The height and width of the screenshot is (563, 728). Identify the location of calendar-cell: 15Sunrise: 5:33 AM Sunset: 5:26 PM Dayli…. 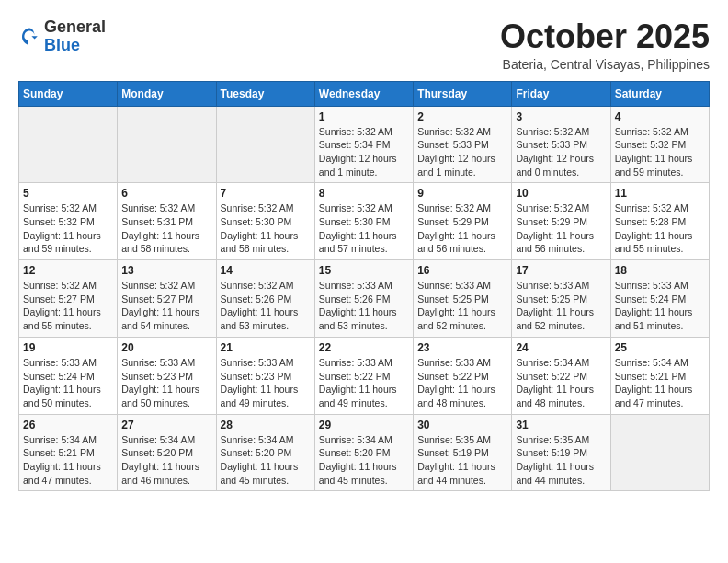
(364, 299).